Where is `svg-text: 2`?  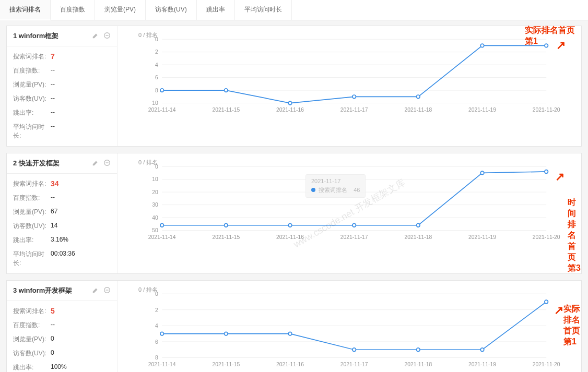
svg-text: 2 is located at coordinates (157, 52).